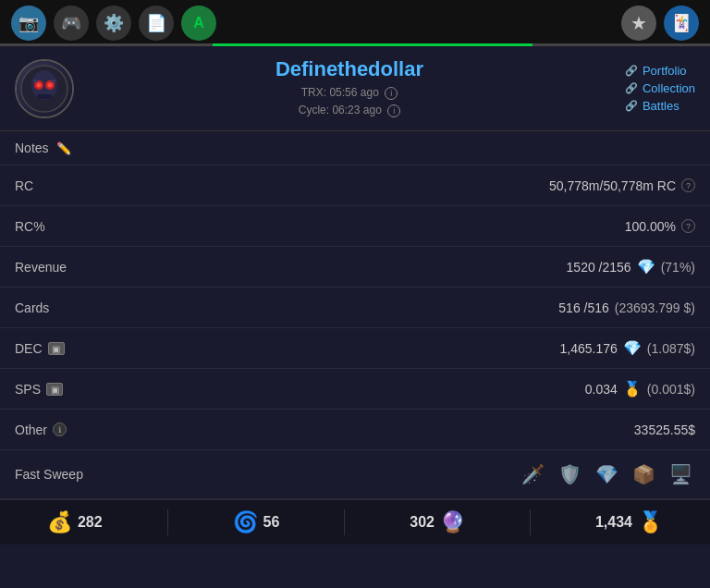 The image size is (710, 588). I want to click on sweep-shield-icon: 🛡️, so click(569, 474).